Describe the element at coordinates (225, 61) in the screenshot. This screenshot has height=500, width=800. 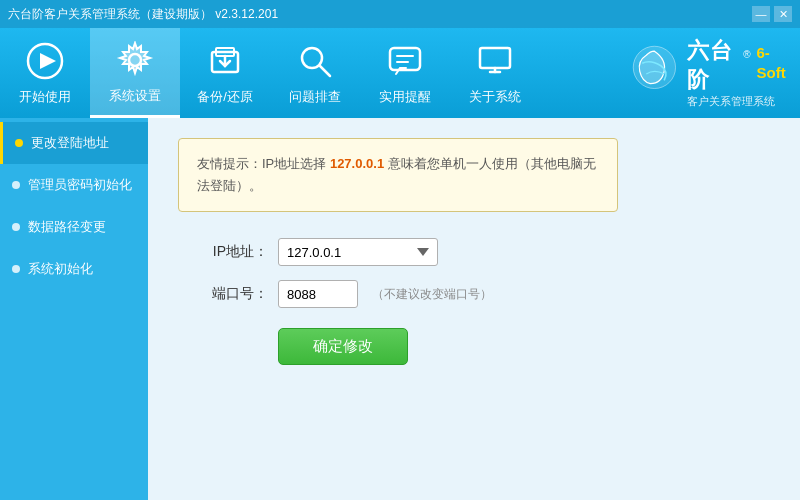
I see `backup-icon` at that location.